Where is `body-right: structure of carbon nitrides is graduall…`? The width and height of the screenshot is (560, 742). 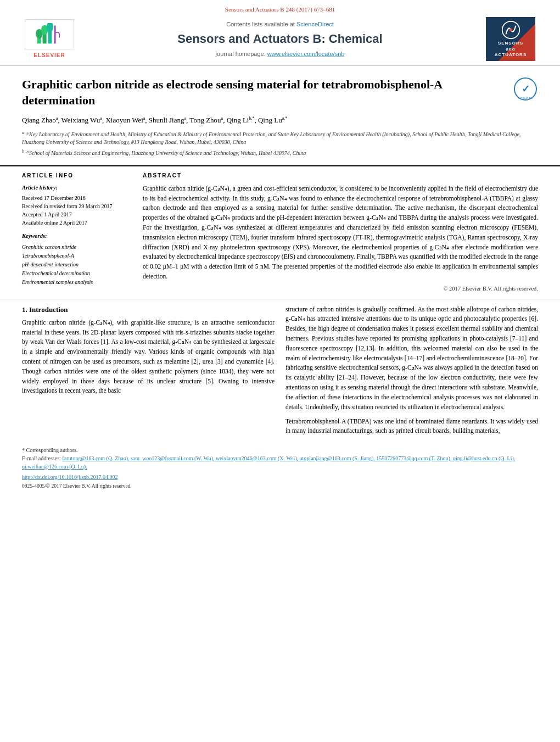
body-right: structure of carbon nitrides is graduall… is located at coordinates (412, 373).